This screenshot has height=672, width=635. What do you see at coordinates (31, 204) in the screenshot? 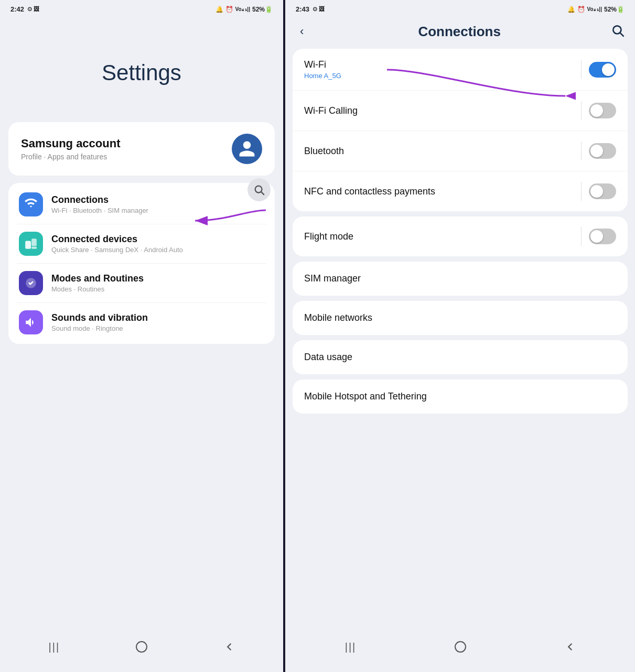
I see `connections-icon` at bounding box center [31, 204].